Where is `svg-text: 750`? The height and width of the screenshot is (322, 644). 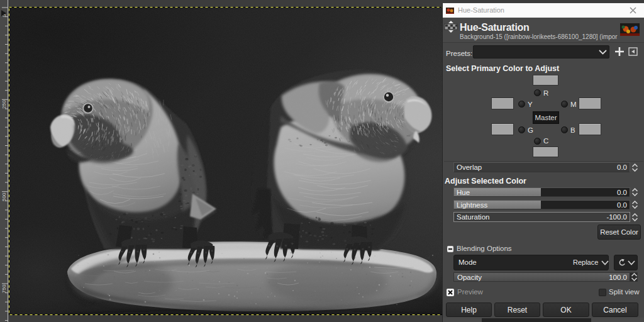
svg-text: 750 is located at coordinates (4, 289).